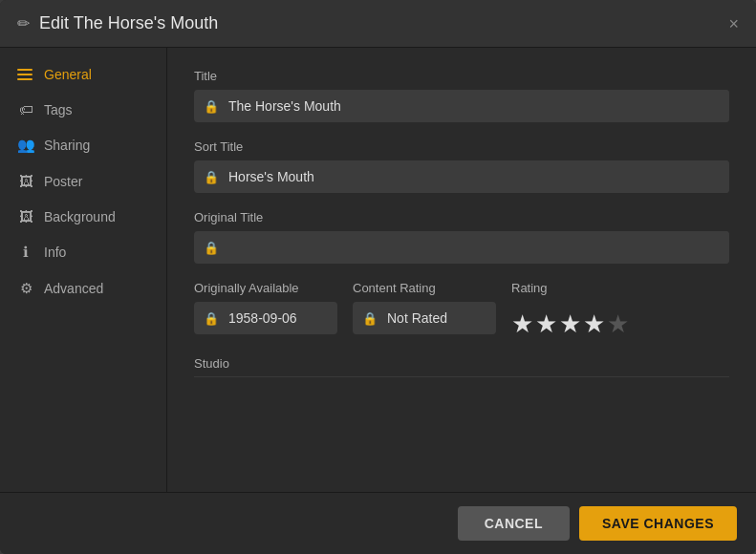  I want to click on sidebar-item-tags: 🏷 Tags, so click(83, 109).